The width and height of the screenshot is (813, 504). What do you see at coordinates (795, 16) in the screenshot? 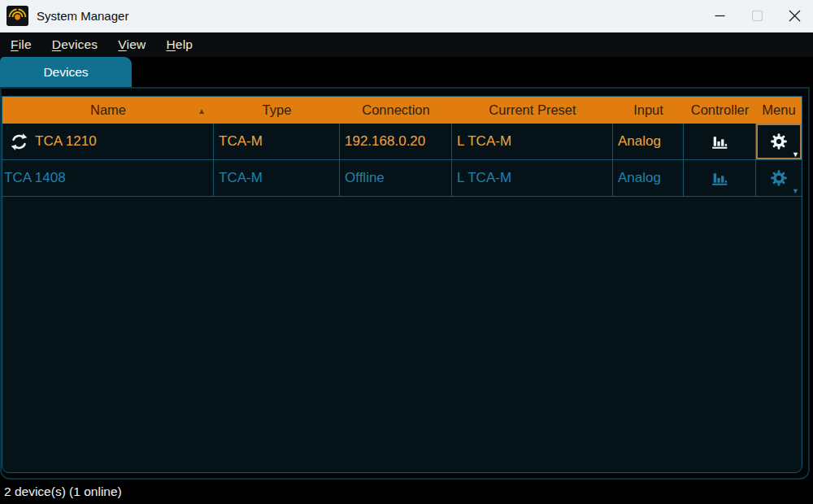
I see `close-icon` at bounding box center [795, 16].